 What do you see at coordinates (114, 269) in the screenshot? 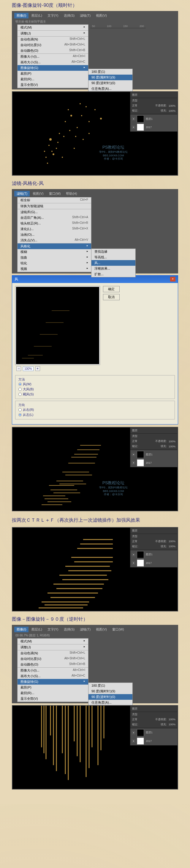
I see `emboss-item: 浮雕效果...` at bounding box center [114, 269].